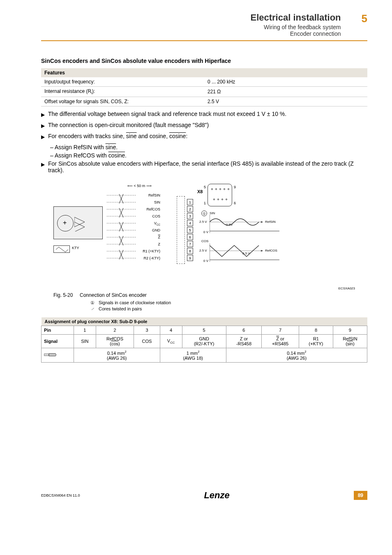 This screenshot has width=392, height=555. I want to click on pin-cell: 7, so click(280, 331).